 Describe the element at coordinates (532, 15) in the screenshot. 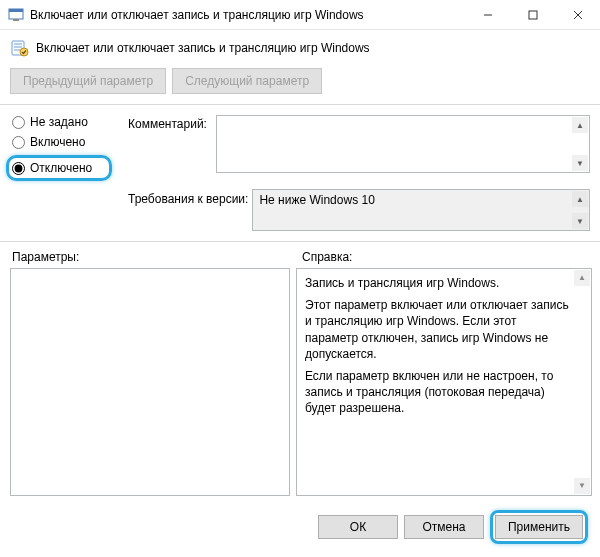

I see `maximize-button` at that location.